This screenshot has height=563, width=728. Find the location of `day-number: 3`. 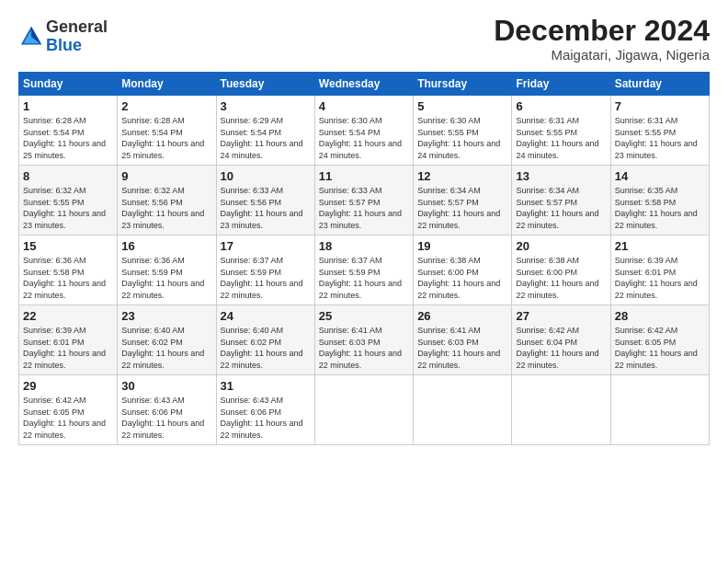

day-number: 3 is located at coordinates (266, 107).